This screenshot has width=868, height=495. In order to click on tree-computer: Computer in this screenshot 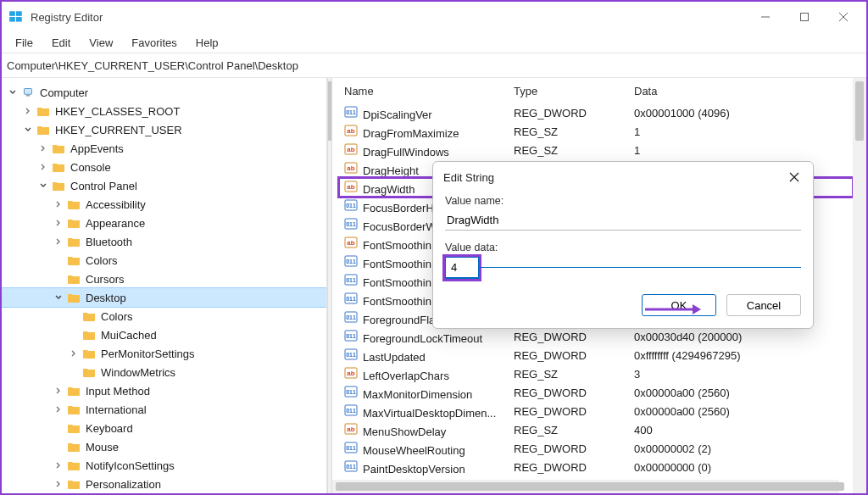, I will do `click(164, 92)`.